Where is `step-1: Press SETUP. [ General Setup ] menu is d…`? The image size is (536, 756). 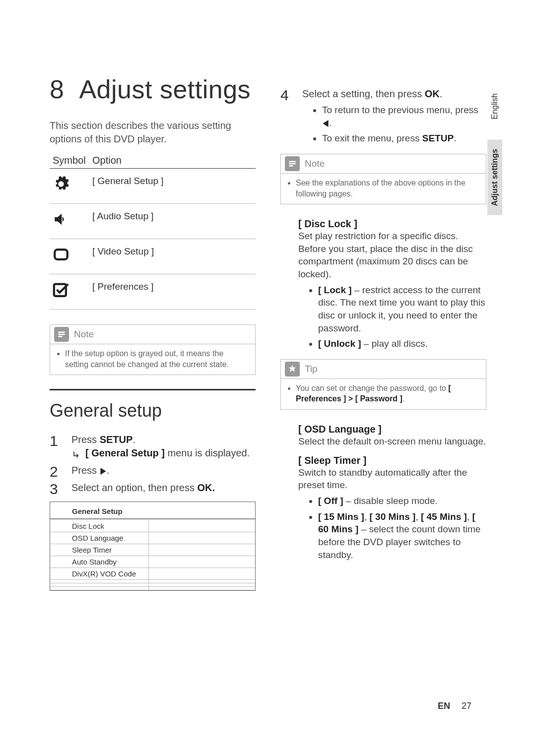 step-1: Press SETUP. [ General Setup ] menu is d… is located at coordinates (153, 446).